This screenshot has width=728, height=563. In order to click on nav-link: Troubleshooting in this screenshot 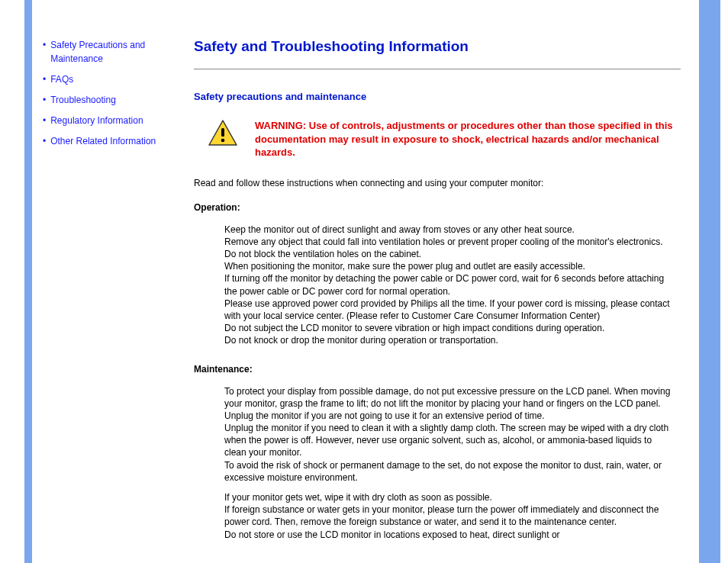, I will do `click(83, 100)`.